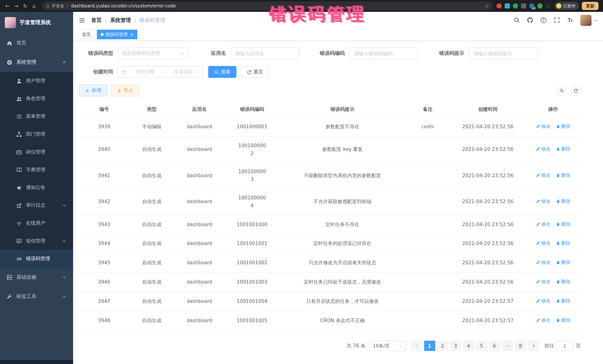 The height and width of the screenshot is (364, 603). Describe the element at coordinates (87, 34) in the screenshot. I see `tag-home: 首页` at that location.